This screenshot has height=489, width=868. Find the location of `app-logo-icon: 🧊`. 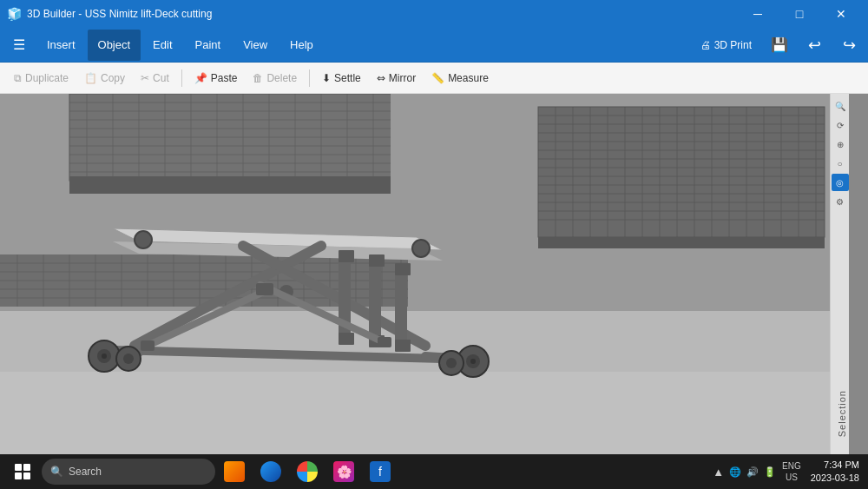

app-logo-icon: 🧊 is located at coordinates (14, 14).